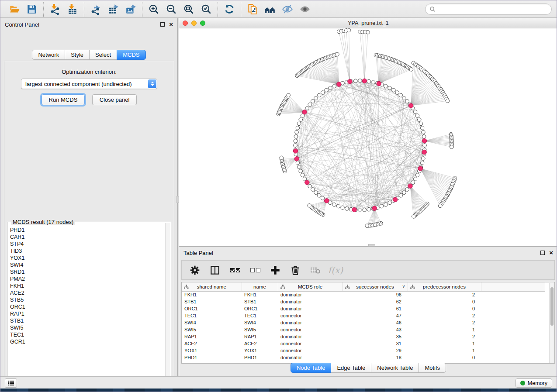 Image resolution: width=557 pixels, height=392 pixels. I want to click on show-all-icon, so click(305, 9).